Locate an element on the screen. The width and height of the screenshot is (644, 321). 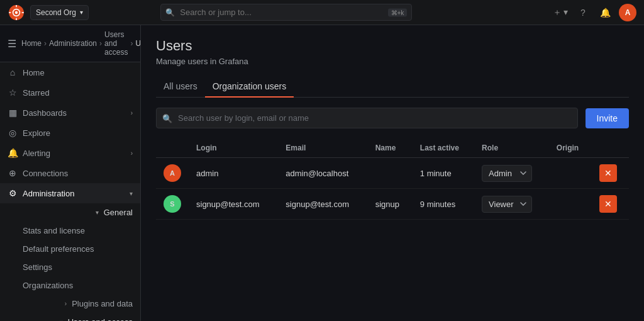
sidebar-starred-label: Starred is located at coordinates (36, 93).